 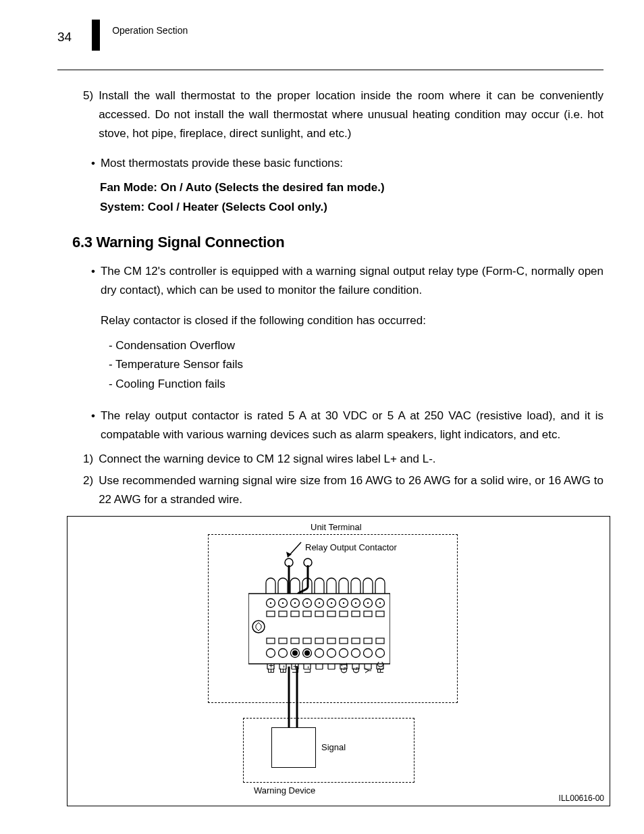 What do you see at coordinates (356, 346) in the screenshot?
I see `condition-1: Condensation Overflow` at bounding box center [356, 346].